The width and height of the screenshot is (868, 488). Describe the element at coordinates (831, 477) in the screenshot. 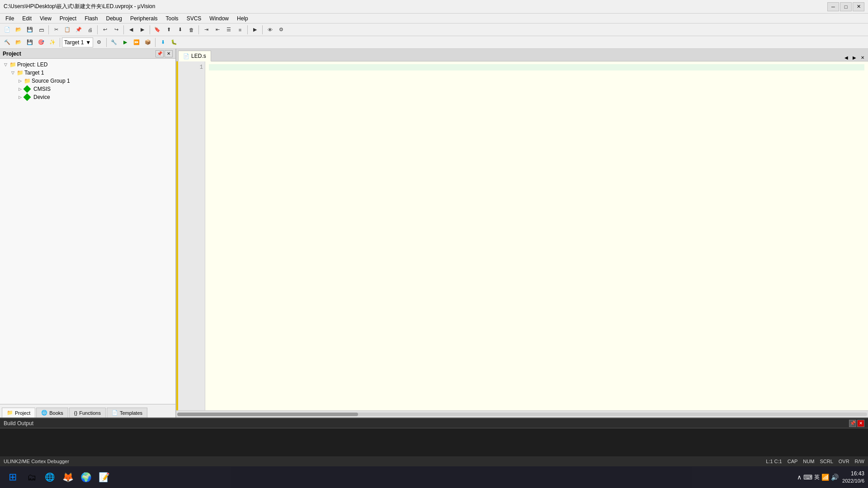

I see `taskbar-right: ∧ ⌨ 英 📶 🔊 16:43 2022/10/6` at that location.